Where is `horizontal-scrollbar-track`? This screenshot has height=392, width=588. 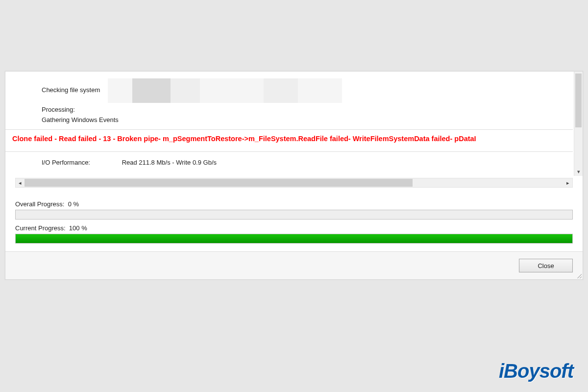 horizontal-scrollbar-track is located at coordinates (294, 183).